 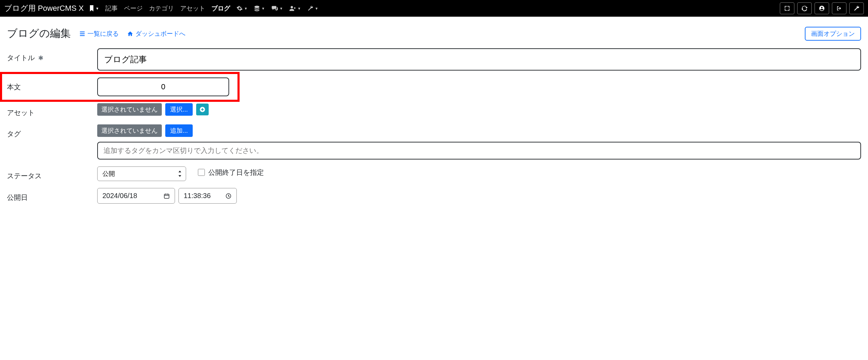 I want to click on user-button, so click(x=822, y=8).